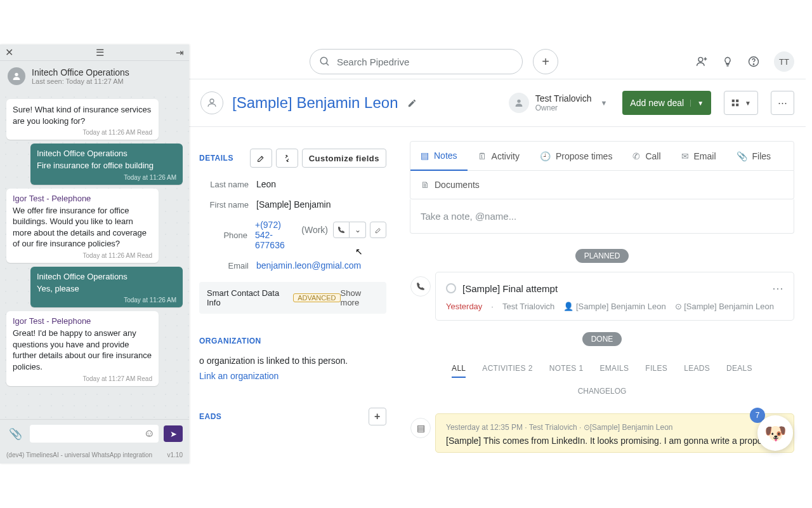 The image size is (812, 508). Describe the element at coordinates (173, 434) in the screenshot. I see `send-button: ➤` at that location.